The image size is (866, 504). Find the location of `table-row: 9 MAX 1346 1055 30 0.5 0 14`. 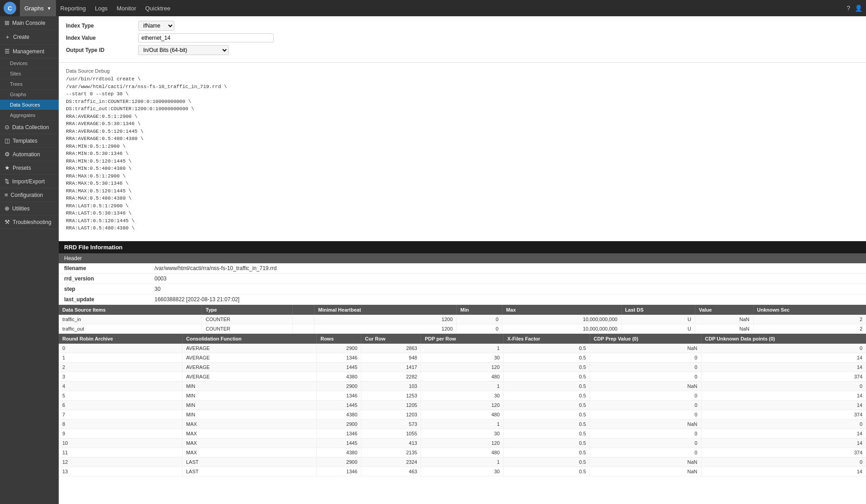

table-row: 9 MAX 1346 1055 30 0.5 0 14 is located at coordinates (463, 434).